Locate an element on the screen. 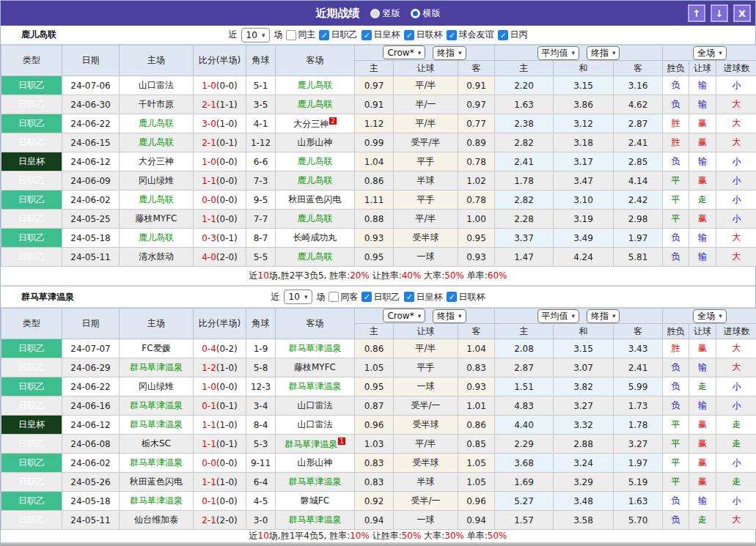  home-team: 千叶市原 is located at coordinates (157, 105).